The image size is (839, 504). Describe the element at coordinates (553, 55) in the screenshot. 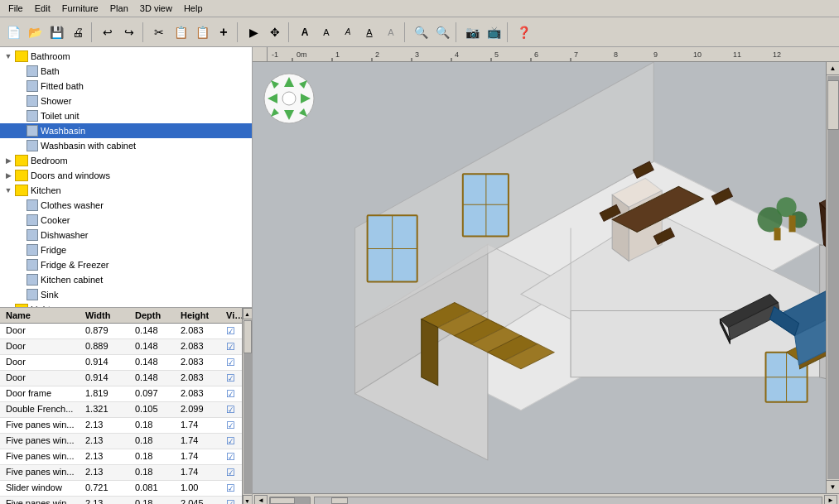

I see `ruler-marks: -1 0m 1 2 3 4 5 6 7 8 9 10 11 12` at that location.